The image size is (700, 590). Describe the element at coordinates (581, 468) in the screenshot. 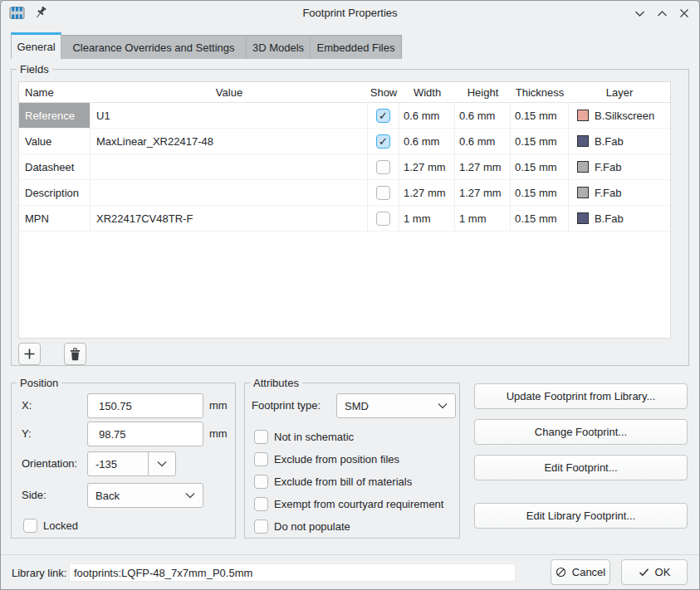

I see `edit-footprint-button: Edit Footprint...` at that location.